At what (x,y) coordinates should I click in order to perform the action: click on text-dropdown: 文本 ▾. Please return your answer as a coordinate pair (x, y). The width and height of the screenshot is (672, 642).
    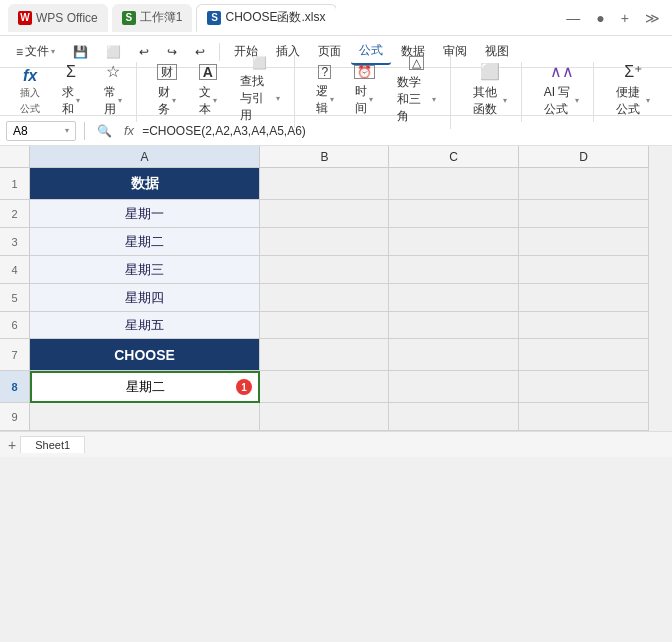
    Looking at the image, I should click on (208, 101).